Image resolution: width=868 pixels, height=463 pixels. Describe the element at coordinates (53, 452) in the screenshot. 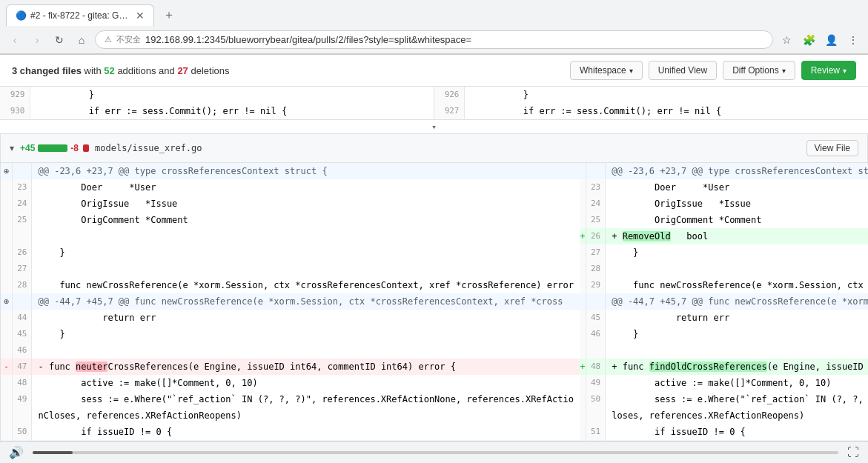

I see `progress-bar-fill` at that location.